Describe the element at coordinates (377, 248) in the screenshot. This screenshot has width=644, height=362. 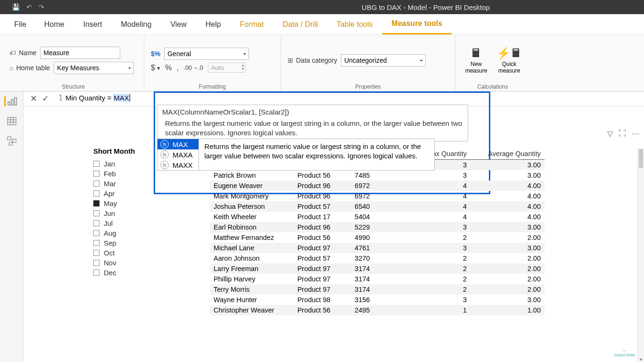
I see `table-row: Michael LaneProduct 97476133.00` at that location.